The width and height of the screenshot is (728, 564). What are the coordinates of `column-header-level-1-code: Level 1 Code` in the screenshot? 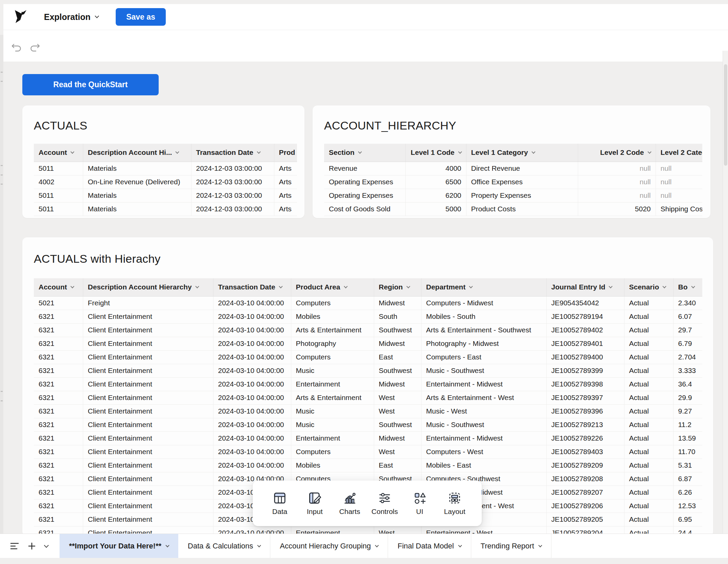 It's located at (436, 153).